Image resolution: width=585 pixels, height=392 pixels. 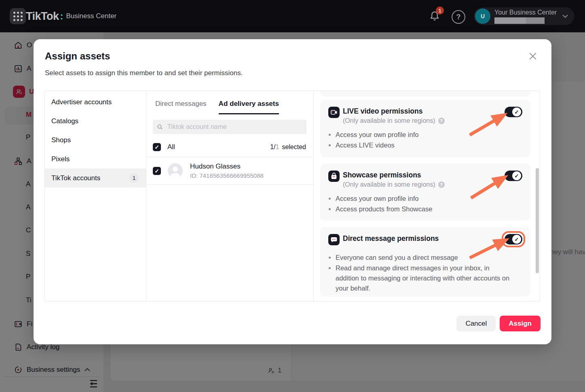 I want to click on asset-type-label: Catalogs, so click(x=65, y=121).